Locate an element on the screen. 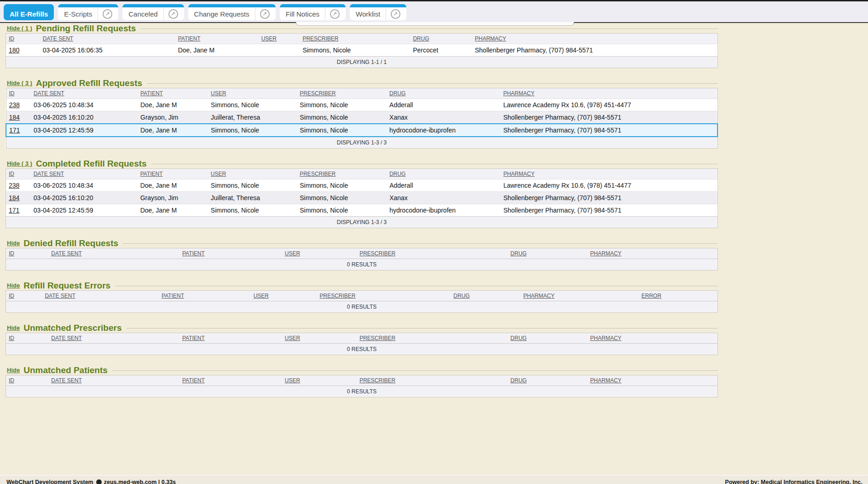 The image size is (868, 484). tab-label: Canceled is located at coordinates (143, 14).